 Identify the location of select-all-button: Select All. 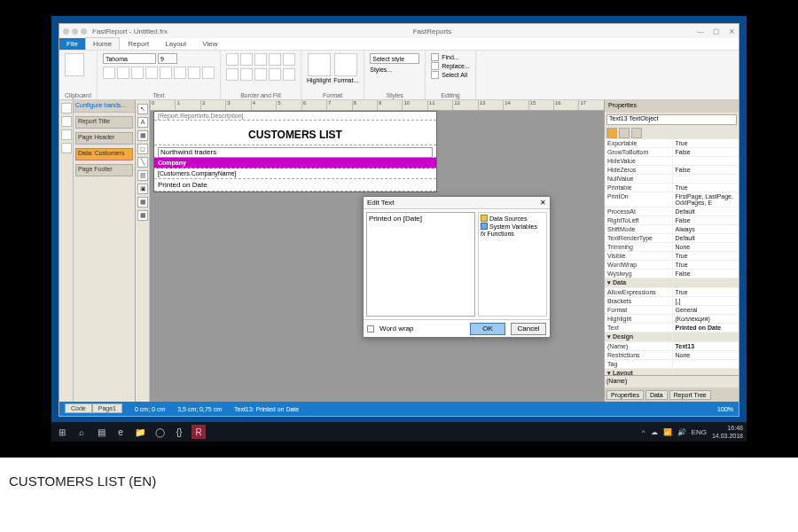
(450, 74).